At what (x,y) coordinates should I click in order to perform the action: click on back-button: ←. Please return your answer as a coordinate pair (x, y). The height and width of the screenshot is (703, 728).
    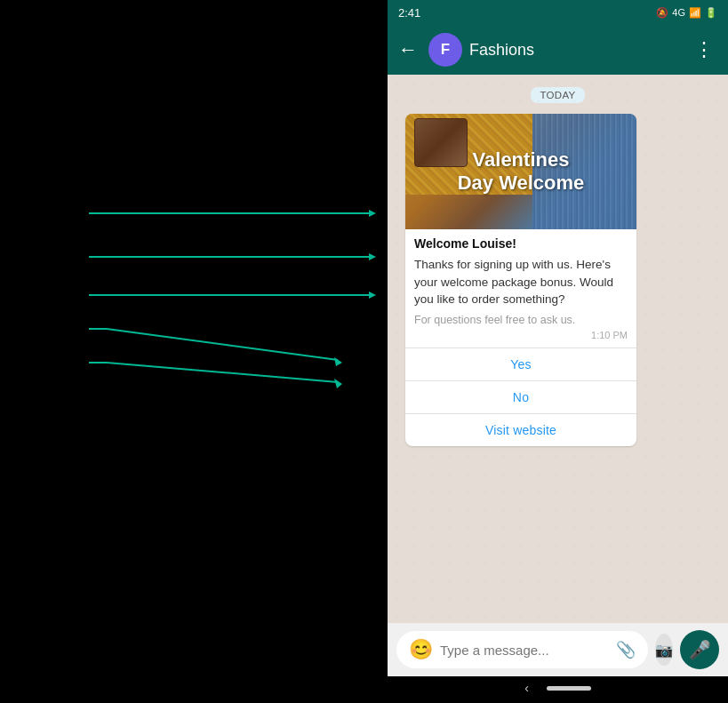
    Looking at the image, I should click on (408, 50).